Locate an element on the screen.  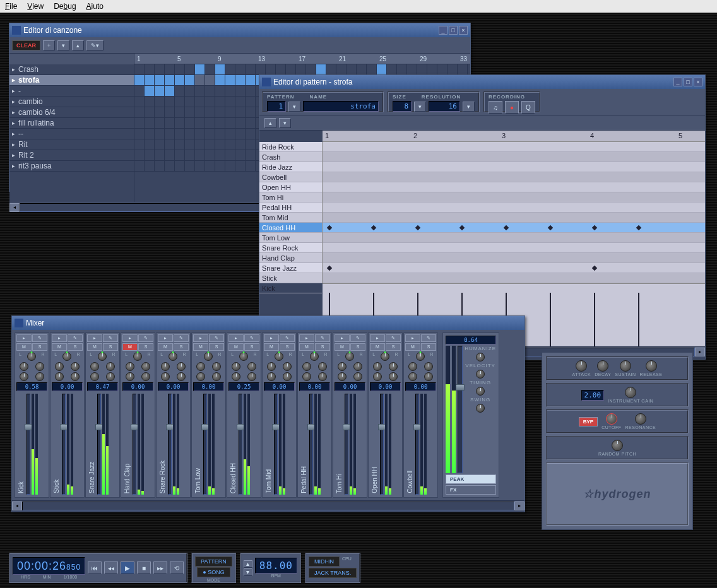
resolution-field: 16 is located at coordinates (444, 106).